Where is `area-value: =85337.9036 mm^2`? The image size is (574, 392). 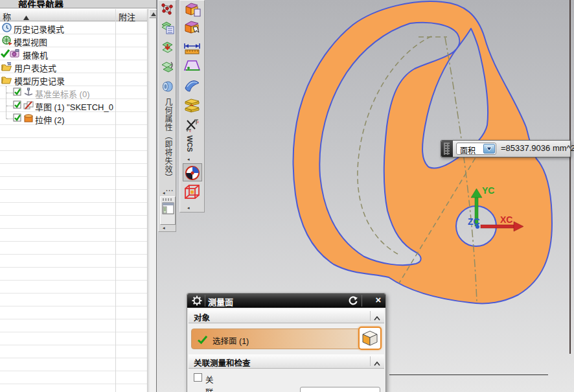
area-value: =85337.9036 mm^2 is located at coordinates (538, 148).